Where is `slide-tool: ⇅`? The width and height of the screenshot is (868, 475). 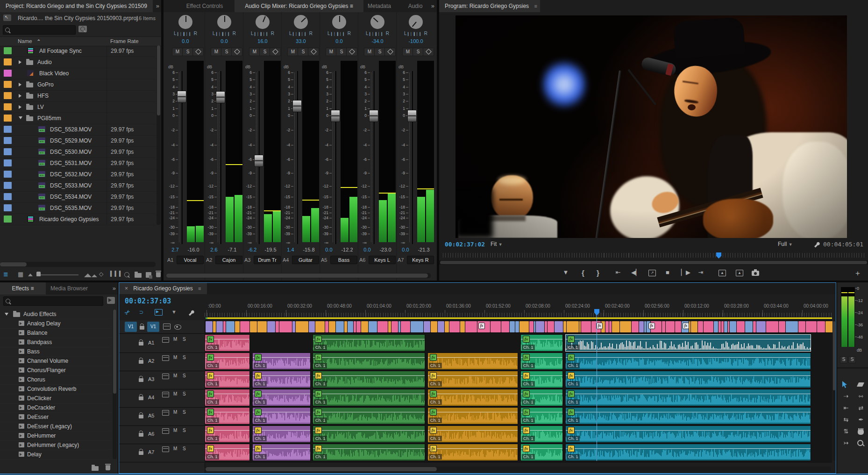 slide-tool: ⇅ is located at coordinates (846, 432).